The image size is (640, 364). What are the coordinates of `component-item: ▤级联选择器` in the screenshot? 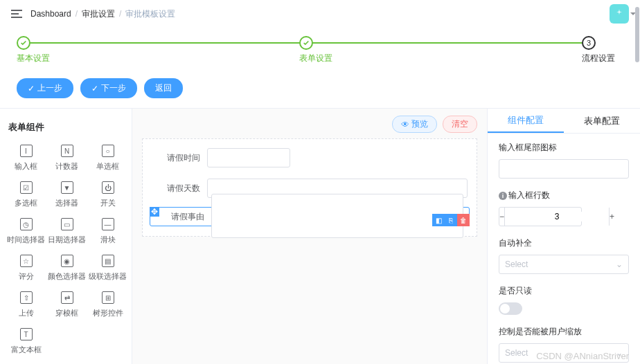 It's located at (108, 269).